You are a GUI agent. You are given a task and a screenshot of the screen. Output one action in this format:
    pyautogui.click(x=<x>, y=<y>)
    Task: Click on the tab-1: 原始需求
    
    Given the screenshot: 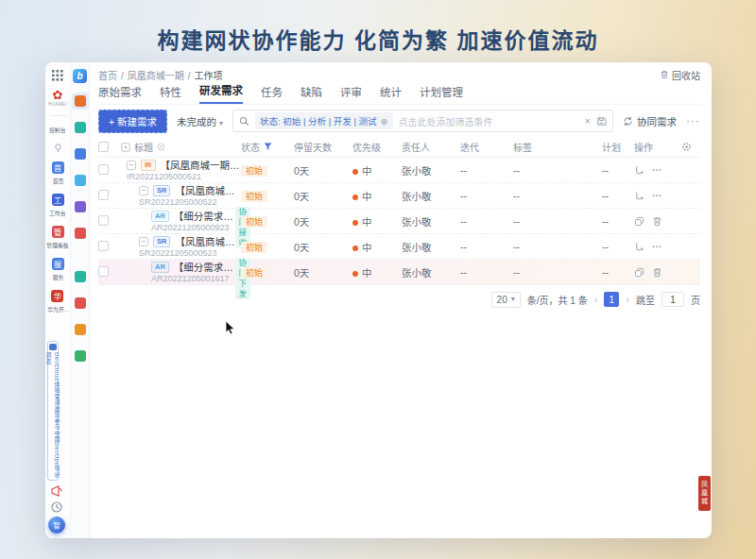 What is the action you would take?
    pyautogui.click(x=120, y=94)
    